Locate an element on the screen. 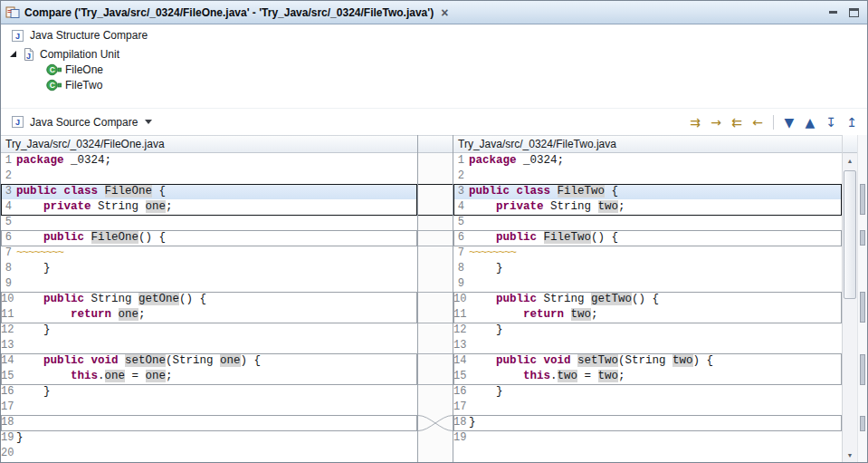 This screenshot has width=868, height=463. copy-all-right-to-left-button: ⇇ is located at coordinates (737, 122).